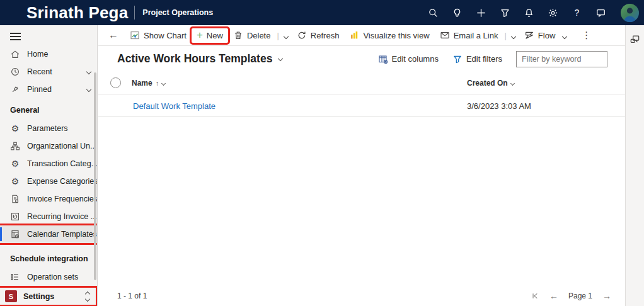 The width and height of the screenshot is (644, 306). I want to click on page-number-label: Page 1, so click(580, 296).